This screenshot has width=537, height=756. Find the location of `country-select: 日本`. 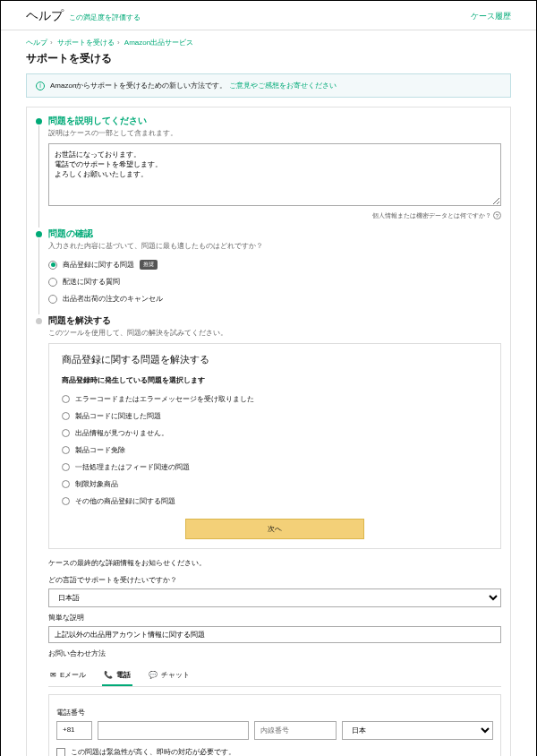

country-select: 日本 is located at coordinates (417, 731).